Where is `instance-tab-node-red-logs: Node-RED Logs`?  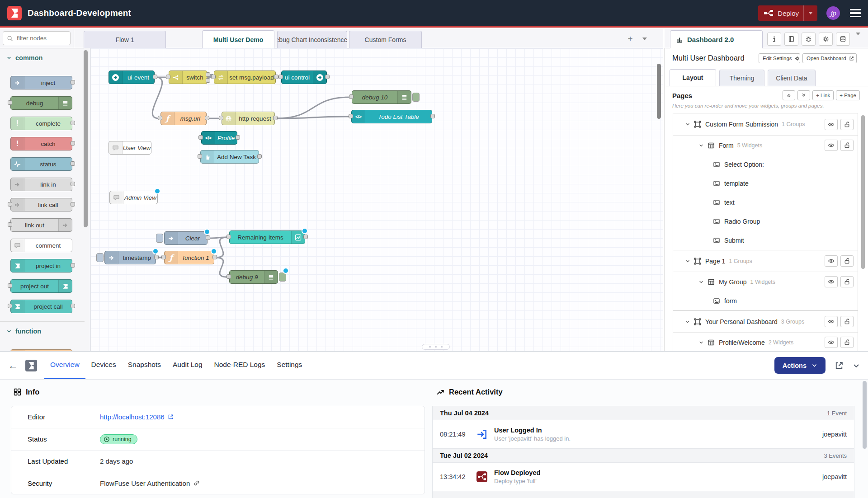
instance-tab-node-red-logs: Node-RED Logs is located at coordinates (240, 365).